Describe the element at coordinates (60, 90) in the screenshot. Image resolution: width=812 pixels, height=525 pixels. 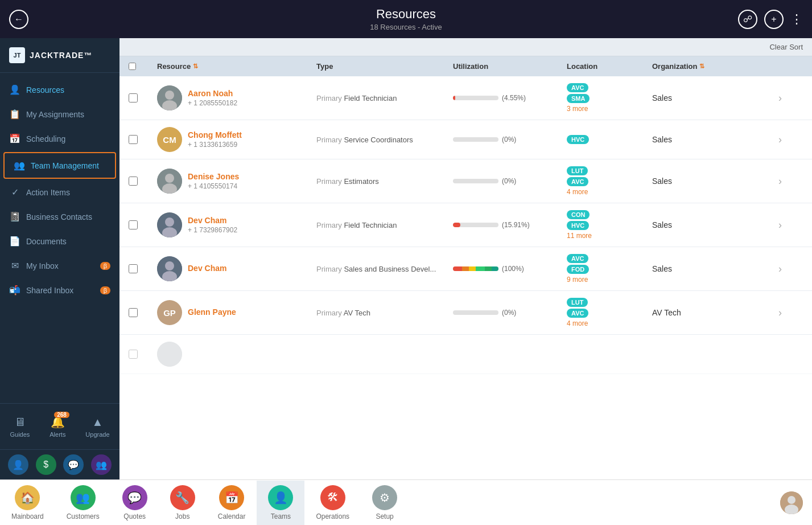
I see `sidebar-item-resources: 👤 Resources` at that location.